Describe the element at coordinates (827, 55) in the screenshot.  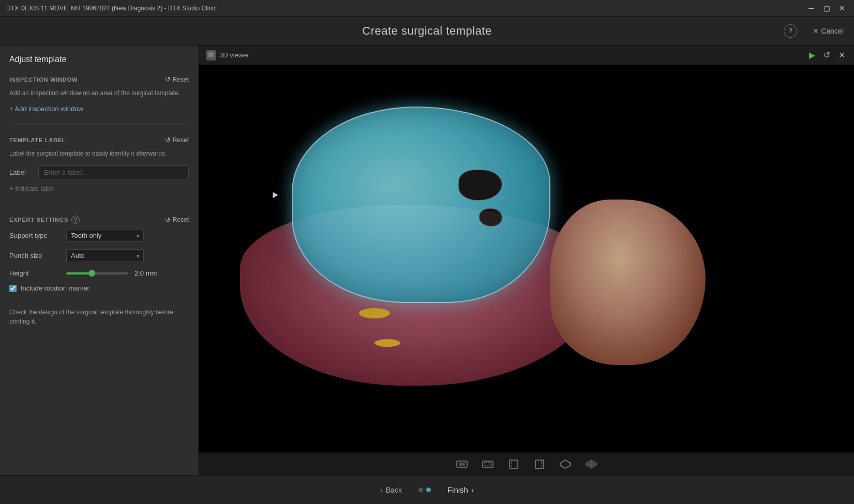
I see `viewer-controls: ▶ ↺ ✕` at that location.